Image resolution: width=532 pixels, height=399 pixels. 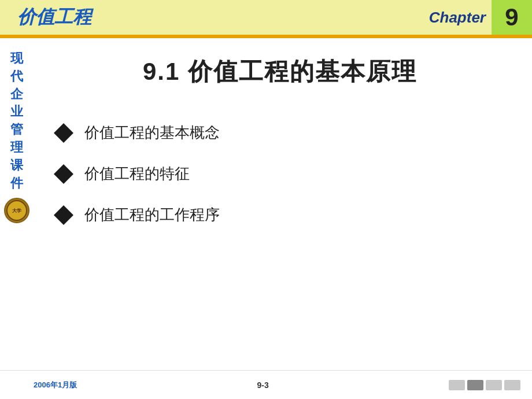 I want to click on bullet-item: 价值工程的工作程序, so click(x=280, y=215).